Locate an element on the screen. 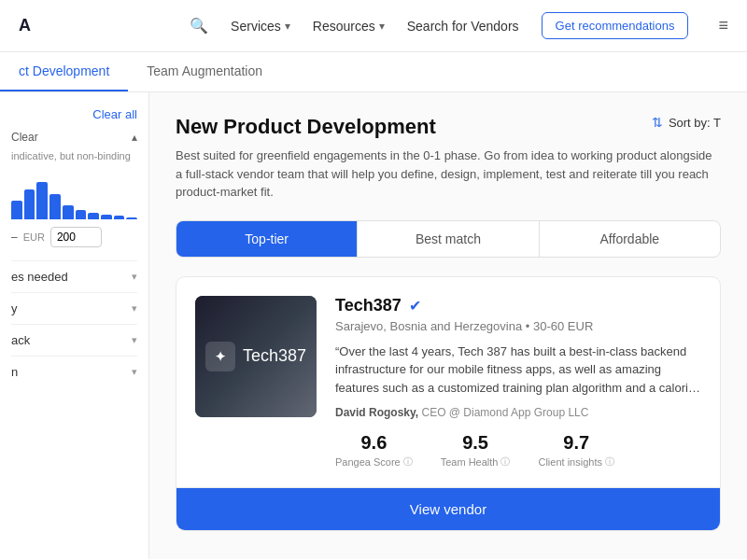  tier-tab-1: Best match is located at coordinates (448, 239).